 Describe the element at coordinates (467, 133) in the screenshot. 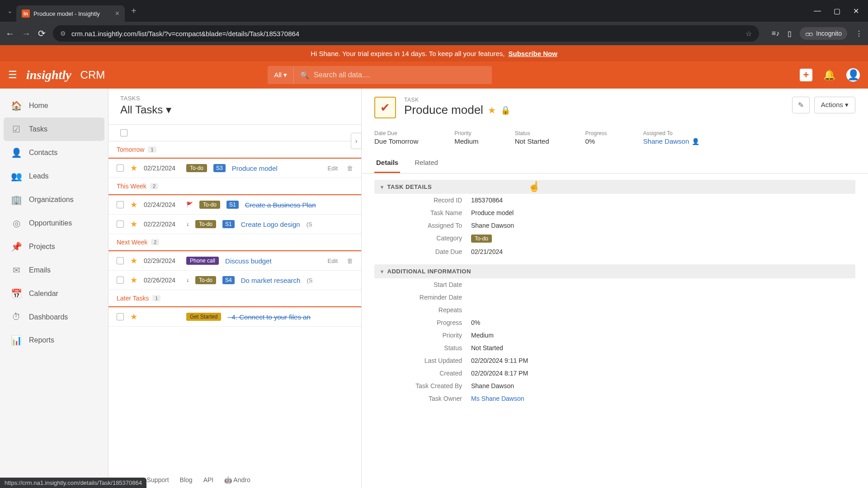

I see `summary-label: Priority` at that location.